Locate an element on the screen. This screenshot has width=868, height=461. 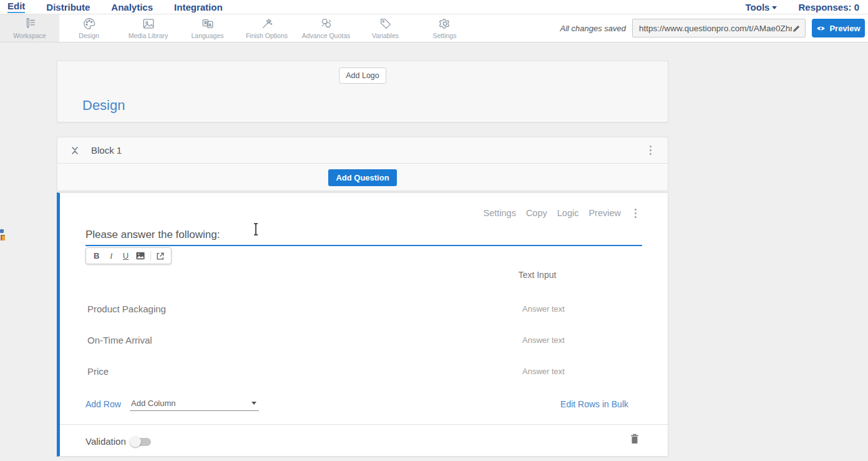
text-cursor-ibeam is located at coordinates (256, 230).